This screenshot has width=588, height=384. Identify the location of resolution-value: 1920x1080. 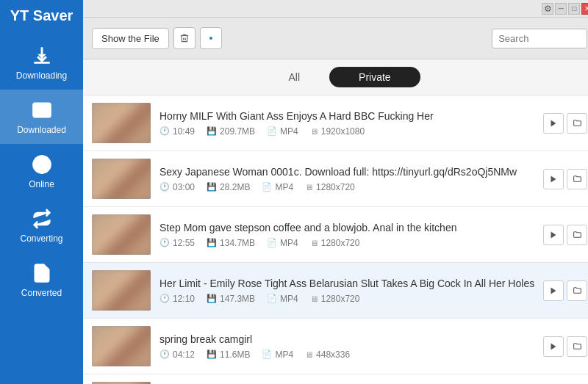
(343, 131).